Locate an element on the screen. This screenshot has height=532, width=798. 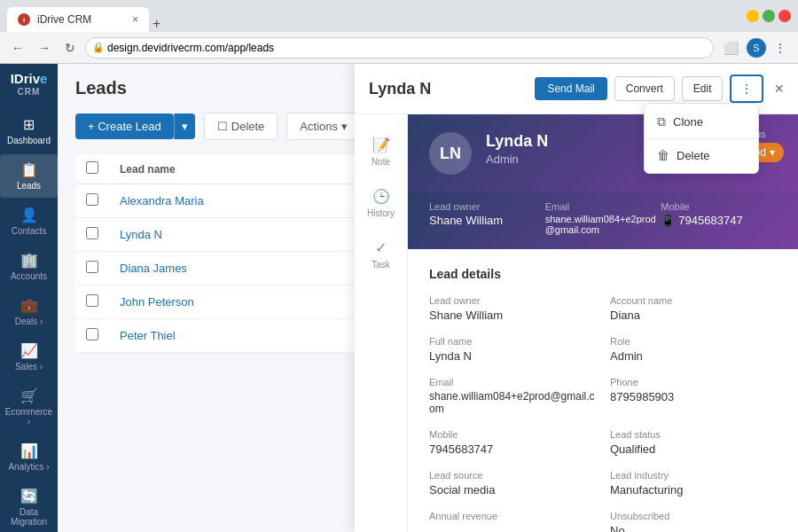
lead-avatar: LN is located at coordinates (450, 153).